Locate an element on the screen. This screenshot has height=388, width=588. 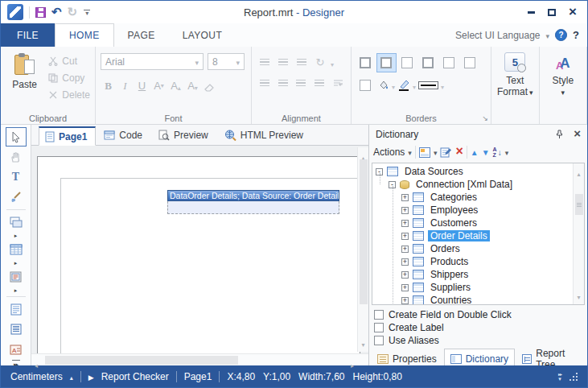
text-component-tool is located at coordinates (16, 309).